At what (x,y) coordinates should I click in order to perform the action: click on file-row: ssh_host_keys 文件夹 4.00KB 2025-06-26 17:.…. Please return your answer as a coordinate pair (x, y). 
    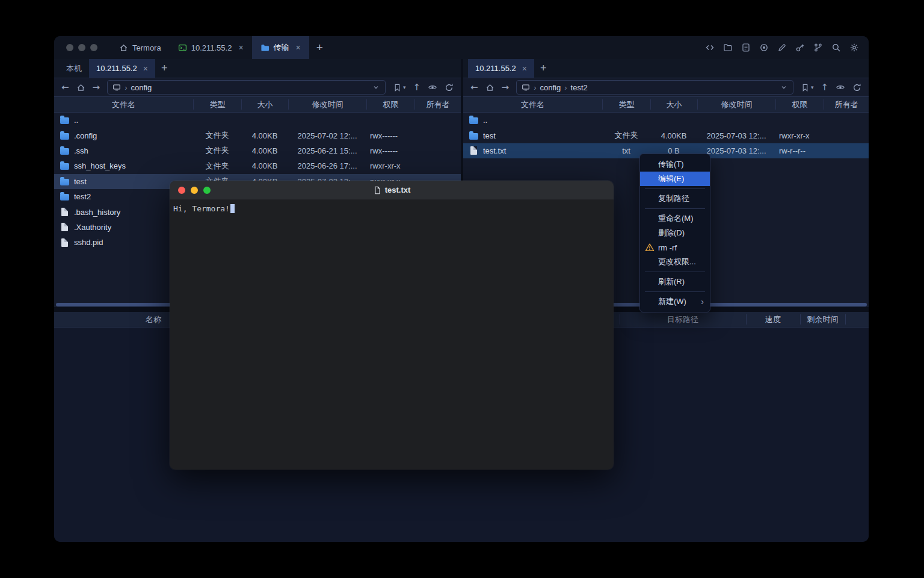
    Looking at the image, I should click on (257, 166).